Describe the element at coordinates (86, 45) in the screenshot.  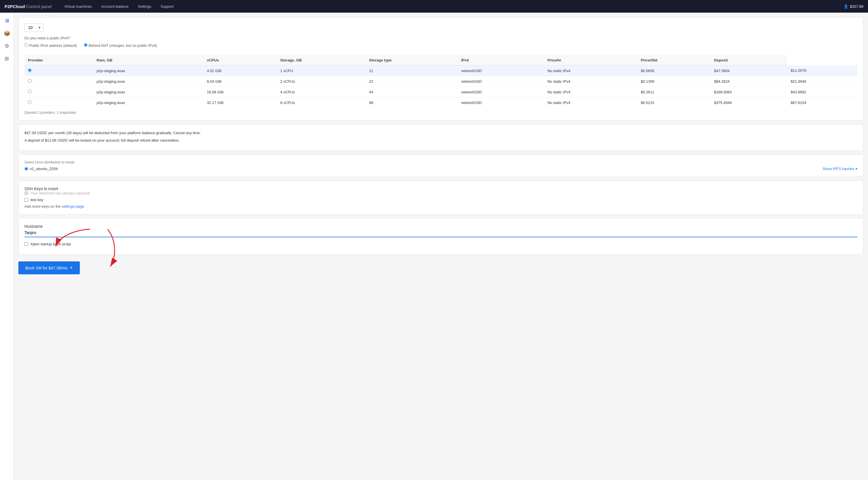
I see `ipv4-nat-radio` at that location.